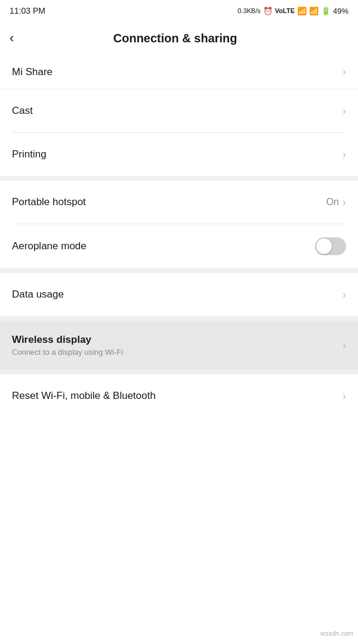  I want to click on data-usage-title: Data usage, so click(177, 295).